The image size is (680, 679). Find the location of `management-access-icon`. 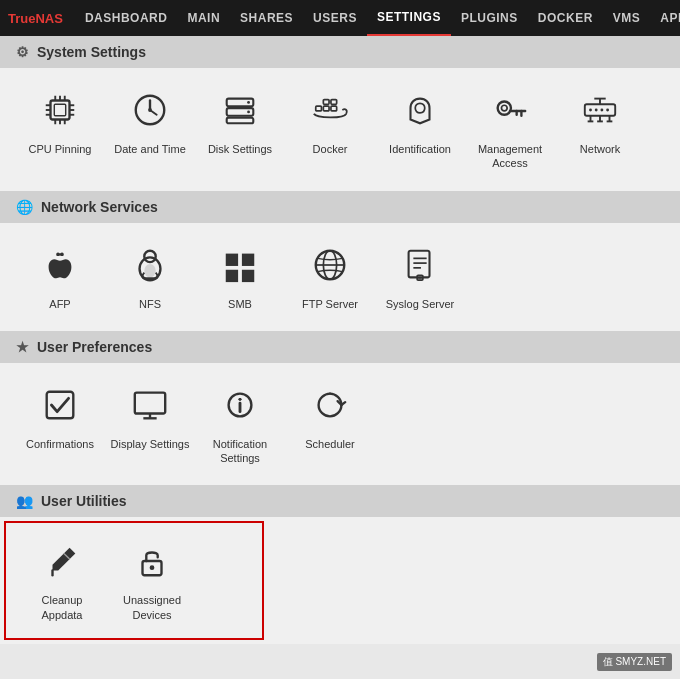

management-access-icon is located at coordinates (510, 110).